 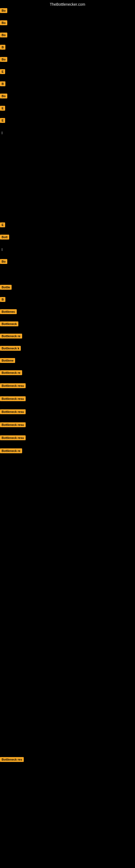 What do you see at coordinates (5, 237) in the screenshot?
I see `badge-mid2: Bott` at bounding box center [5, 237].